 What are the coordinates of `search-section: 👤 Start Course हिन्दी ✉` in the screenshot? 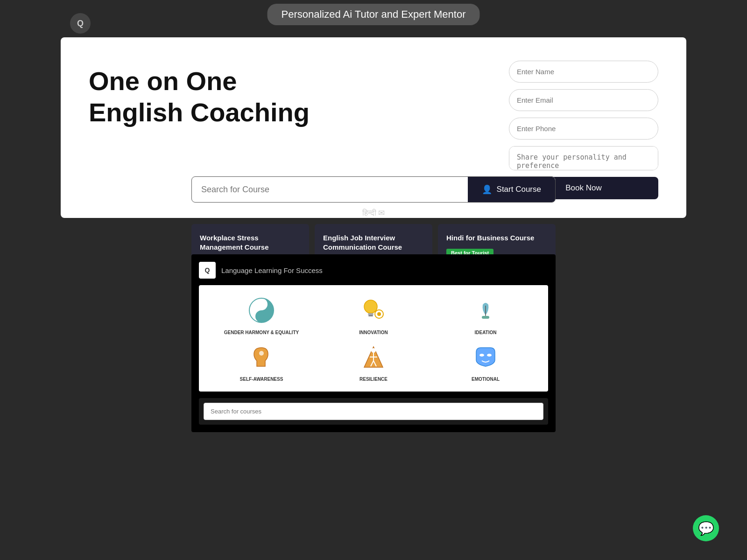 It's located at (374, 197).